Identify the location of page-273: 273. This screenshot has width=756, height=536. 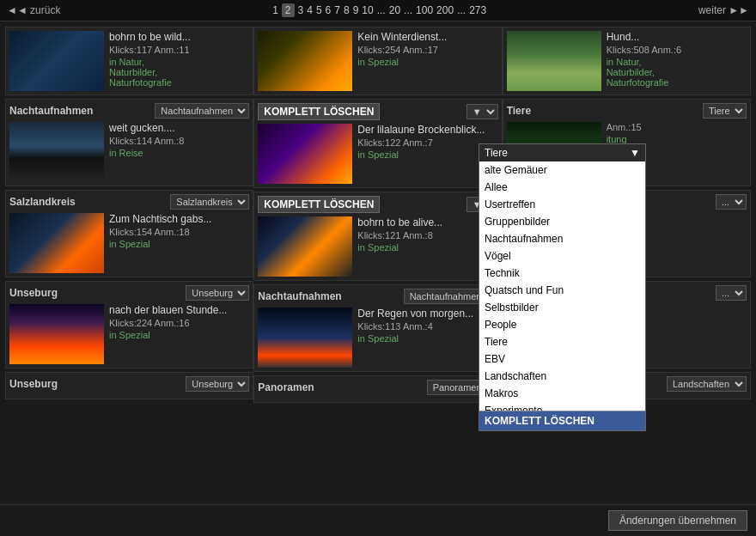
(478, 10).